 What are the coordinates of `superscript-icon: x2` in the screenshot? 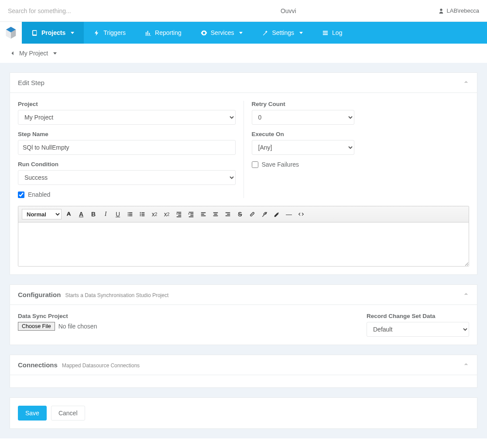 It's located at (167, 214).